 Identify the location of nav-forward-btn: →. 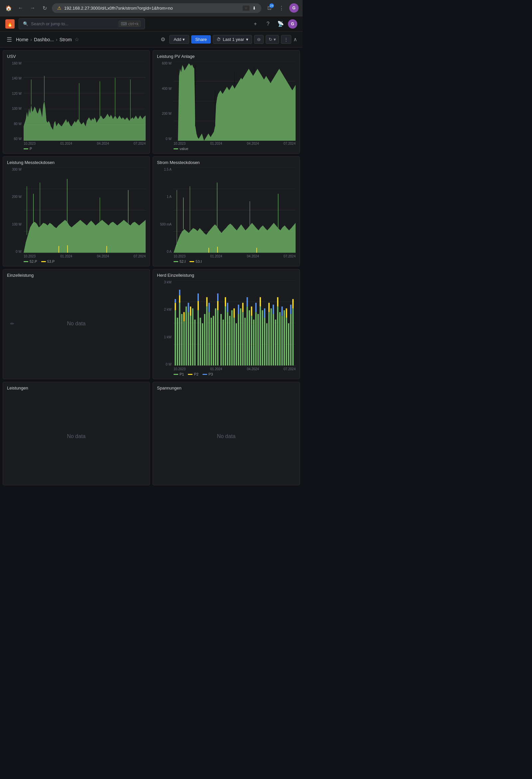
(32, 8).